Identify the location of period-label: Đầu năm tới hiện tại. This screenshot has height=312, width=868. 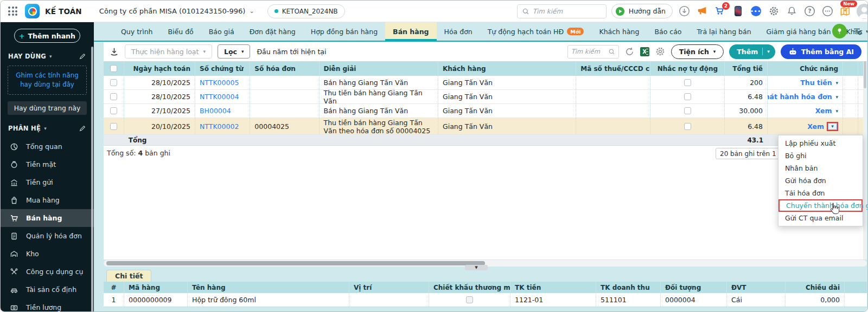
(291, 52).